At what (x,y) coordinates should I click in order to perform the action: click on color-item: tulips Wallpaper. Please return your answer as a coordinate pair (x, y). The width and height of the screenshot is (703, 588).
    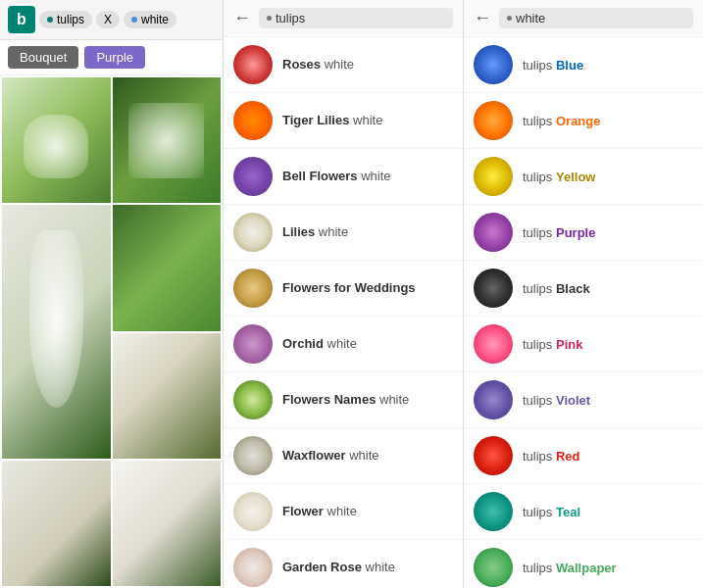
    Looking at the image, I should click on (583, 564).